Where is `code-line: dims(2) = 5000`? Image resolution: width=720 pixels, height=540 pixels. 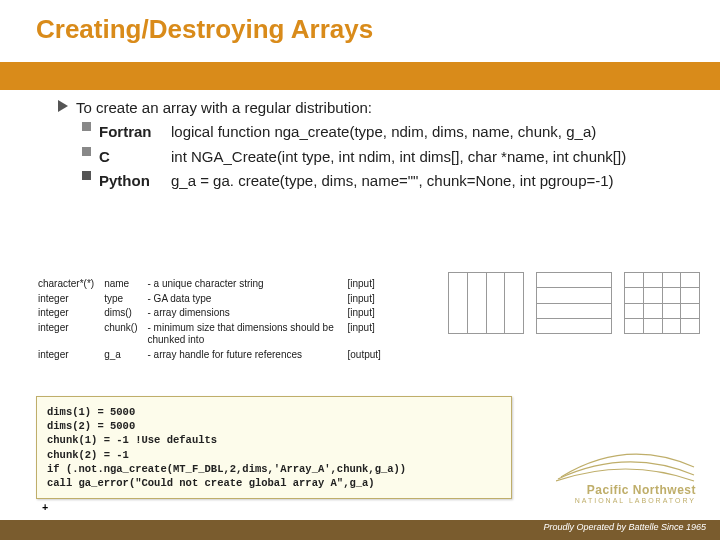
code-line: dims(2) = 5000 is located at coordinates (274, 426).